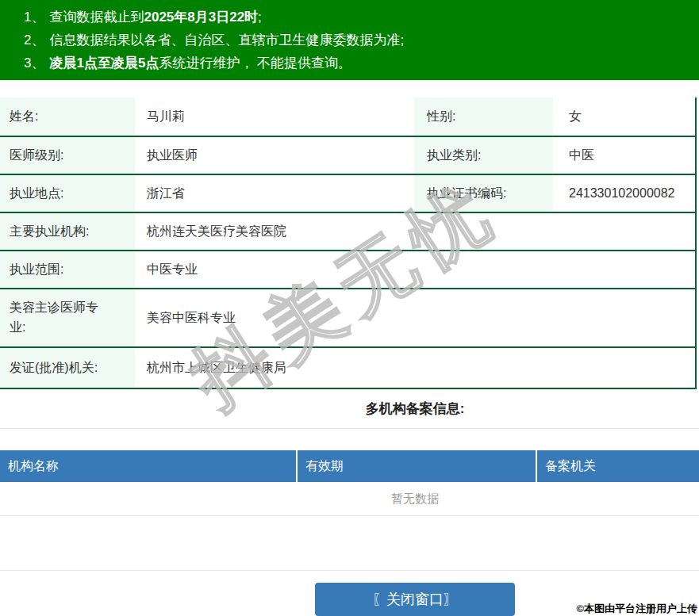 The image size is (699, 616). What do you see at coordinates (34, 63) in the screenshot?
I see `notice-number: 3、` at bounding box center [34, 63].